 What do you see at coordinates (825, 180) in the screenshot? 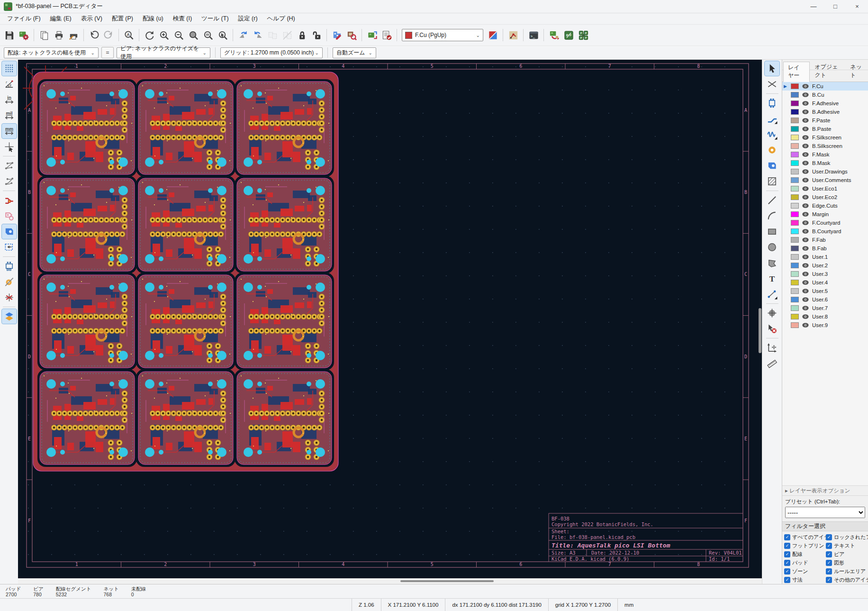
I see `layer-row-User.Comments: User.Comments` at bounding box center [825, 180].